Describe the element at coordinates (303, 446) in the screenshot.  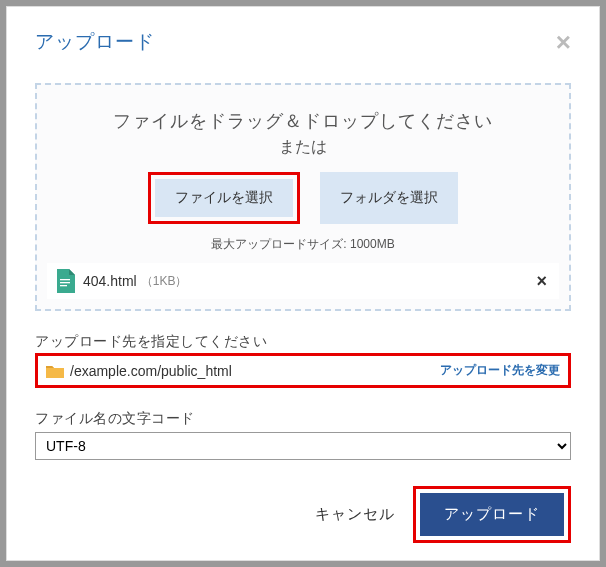
I see `encoding-select: UTF-8` at that location.